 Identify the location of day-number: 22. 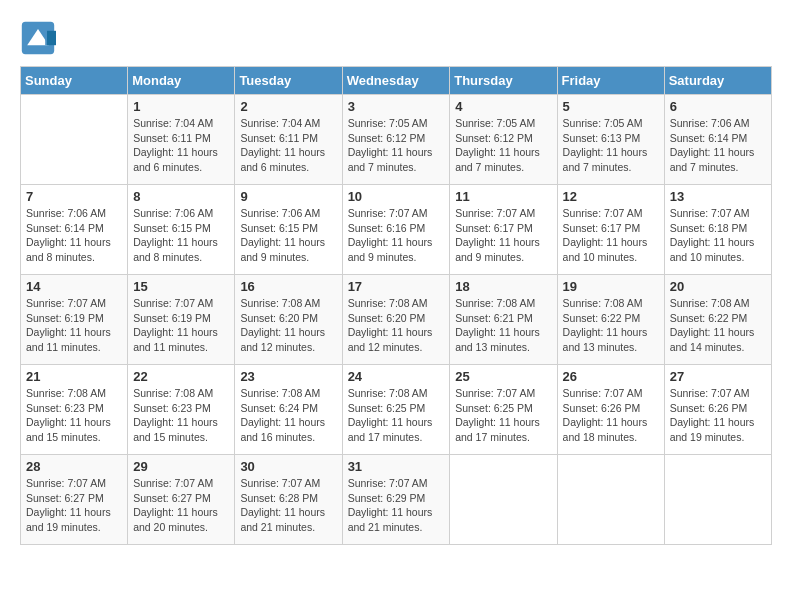
(181, 376).